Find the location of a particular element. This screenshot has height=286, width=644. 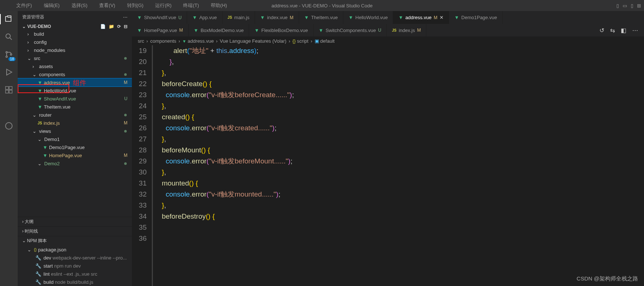

tab-row-1: ▼ ShowAndIf.vue U ▼ App.vue JS main.js ▼… is located at coordinates (388, 18).